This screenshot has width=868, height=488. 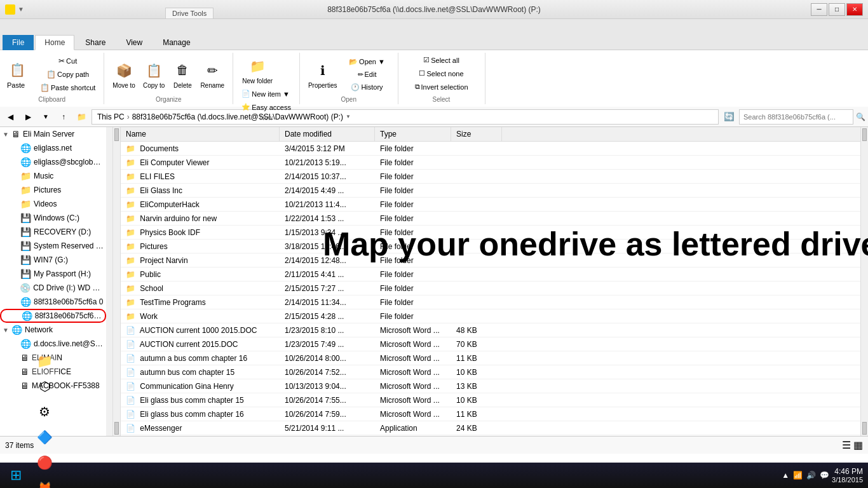 What do you see at coordinates (67, 88) in the screenshot?
I see `paste-shortcut-button: 📋 Paste shortcut` at bounding box center [67, 88].